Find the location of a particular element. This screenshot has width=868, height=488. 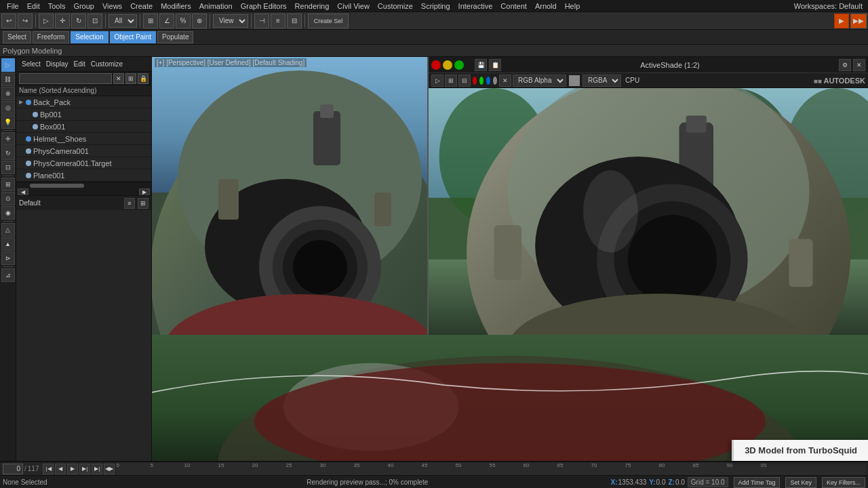

scroll-left-btn: ◀ is located at coordinates (23, 192).